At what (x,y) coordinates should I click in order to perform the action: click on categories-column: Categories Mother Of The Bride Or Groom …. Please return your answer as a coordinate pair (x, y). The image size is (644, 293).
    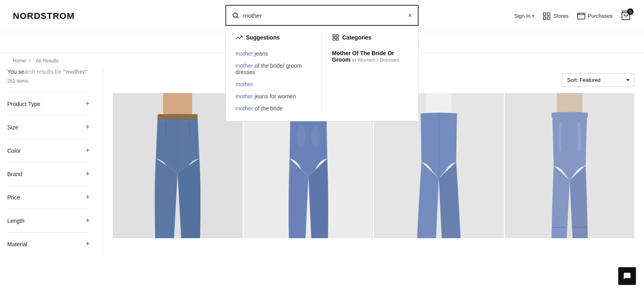
    Looking at the image, I should click on (370, 74).